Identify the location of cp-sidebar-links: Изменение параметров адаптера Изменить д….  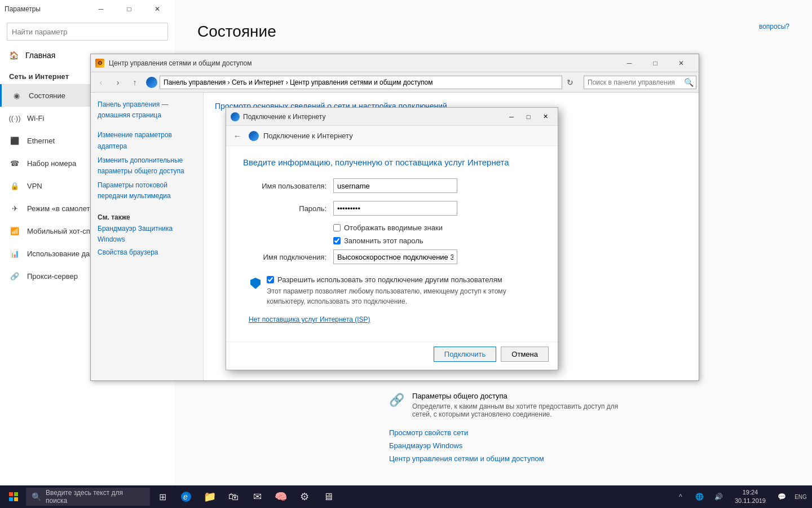
(147, 166).